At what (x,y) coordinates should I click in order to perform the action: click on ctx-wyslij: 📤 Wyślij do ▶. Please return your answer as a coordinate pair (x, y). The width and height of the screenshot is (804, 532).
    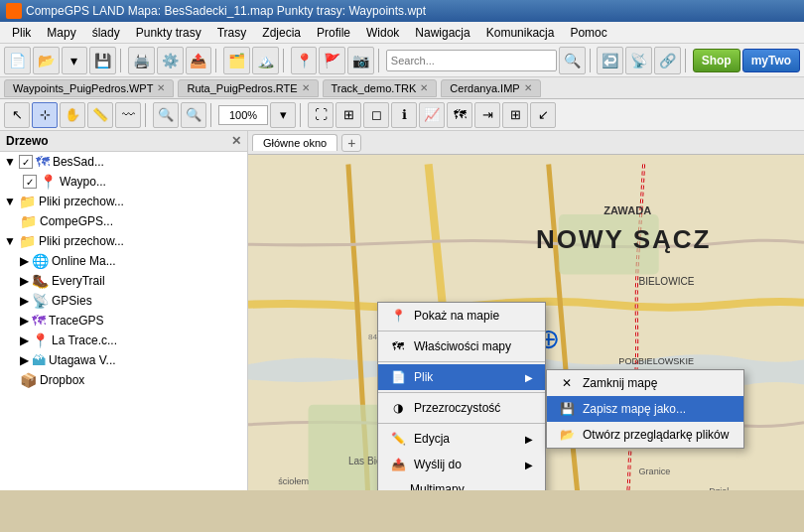
    Looking at the image, I should click on (462, 465).